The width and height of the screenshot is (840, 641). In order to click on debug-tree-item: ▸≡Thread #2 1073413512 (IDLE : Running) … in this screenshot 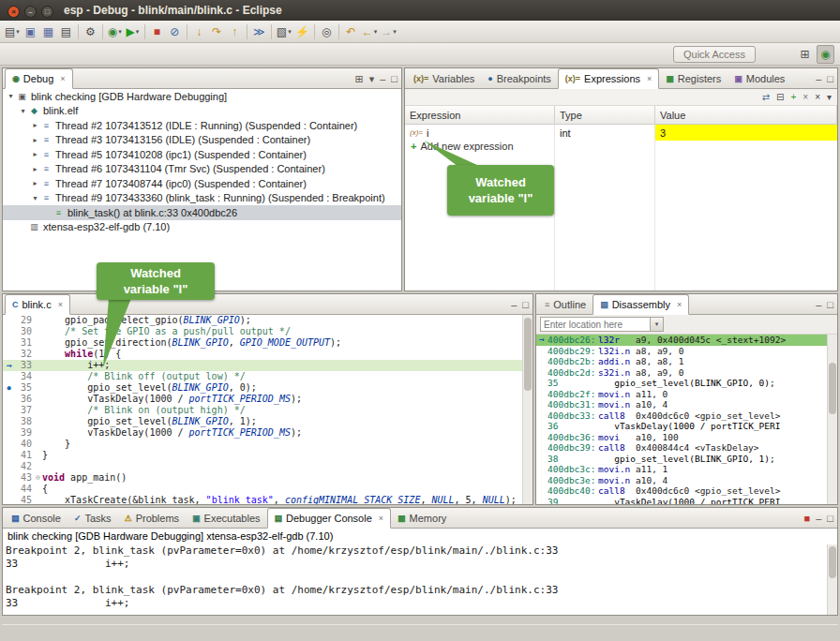, I will do `click(202, 126)`.